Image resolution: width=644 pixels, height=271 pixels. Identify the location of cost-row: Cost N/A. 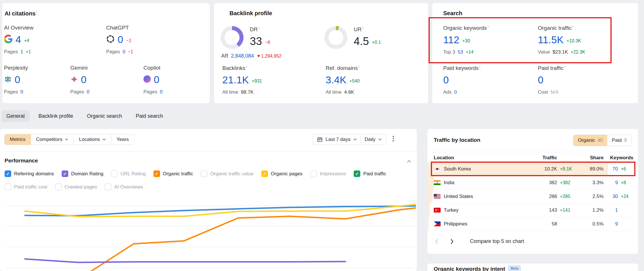
(551, 92).